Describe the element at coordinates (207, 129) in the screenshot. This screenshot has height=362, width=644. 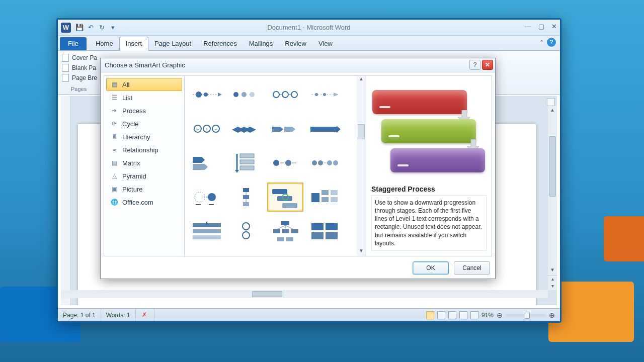
I see `smartart-thumb: −+−` at that location.